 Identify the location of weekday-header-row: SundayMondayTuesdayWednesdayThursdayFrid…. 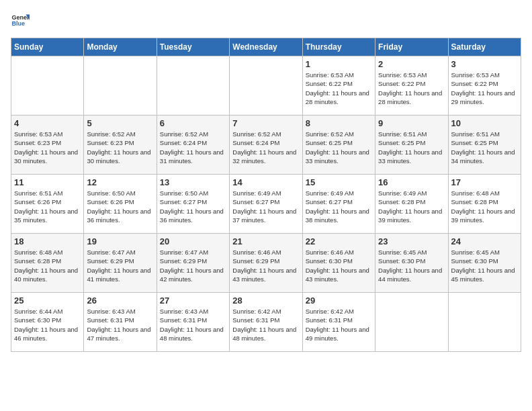
(266, 47).